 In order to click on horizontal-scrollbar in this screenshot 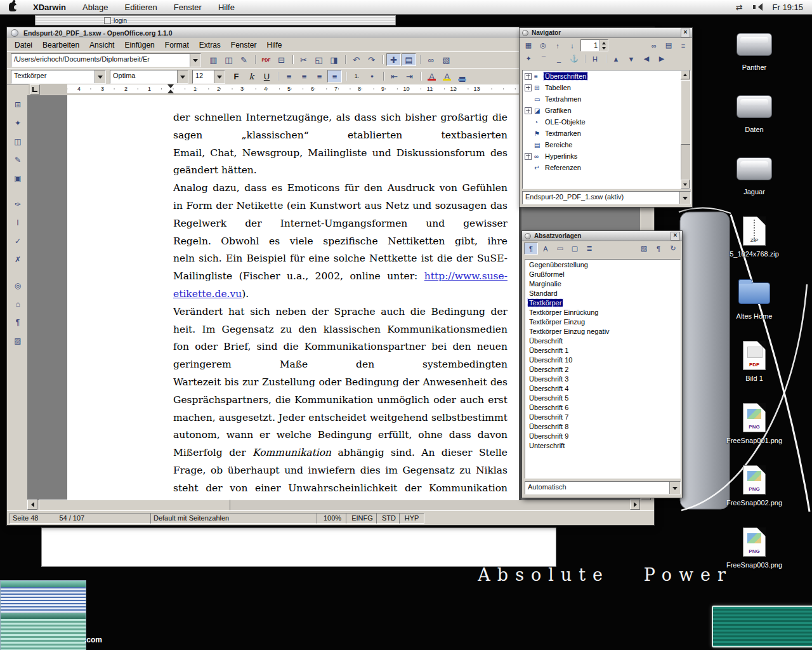, I will do `click(334, 505)`.